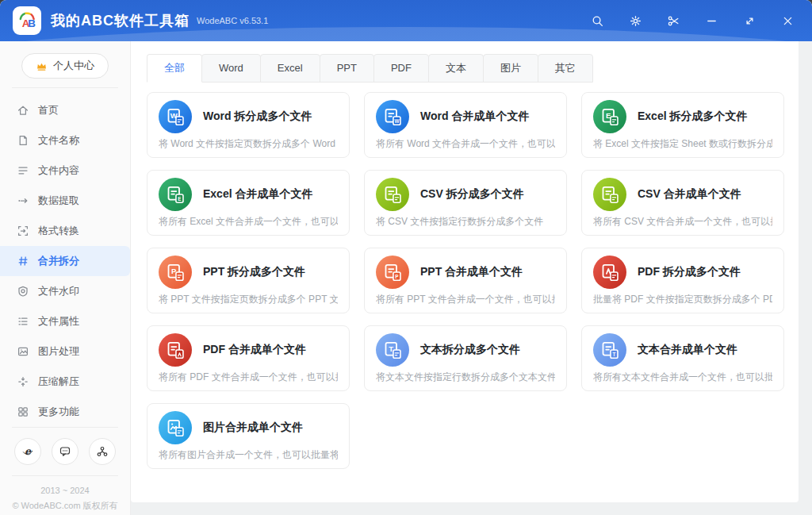 This screenshot has width=812, height=515. What do you see at coordinates (248, 455) in the screenshot?
I see `card-desc: 将所有图片合并成一个文件，也可以批量将多个文件合并` at bounding box center [248, 455].